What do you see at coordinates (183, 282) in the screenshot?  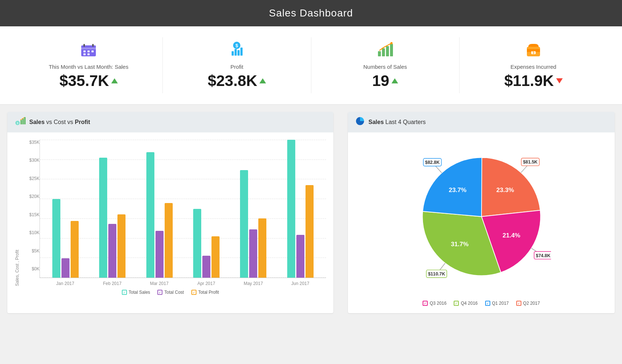 I see `x-labels: Jan 2017Feb 2017Mar 2017Apr 2017May 2017…` at bounding box center [183, 282].